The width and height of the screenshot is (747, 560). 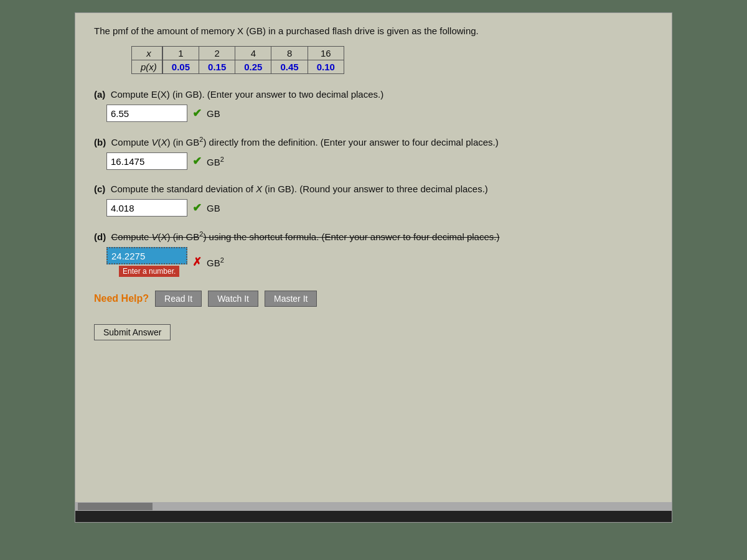 What do you see at coordinates (181, 67) in the screenshot?
I see `px-val-1: 0.05` at bounding box center [181, 67].